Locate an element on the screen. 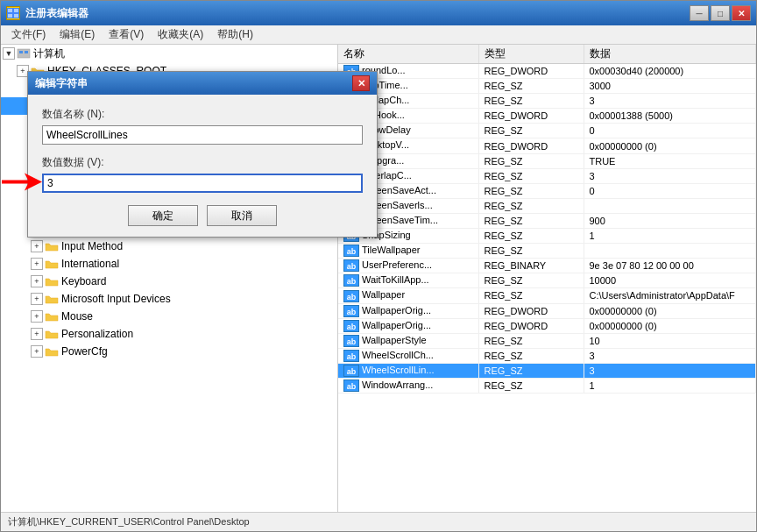 Image resolution: width=757 pixels, height=532 pixels. reg-data-cell: 1 is located at coordinates (669, 386).